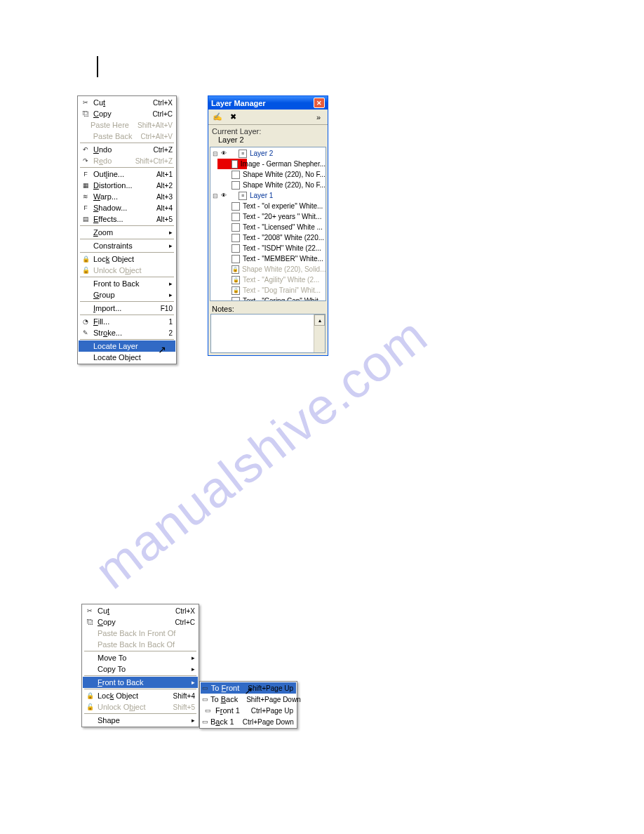  Describe the element at coordinates (140, 622) in the screenshot. I see `ctx2-copy: ⿻CopyCtrl+C` at that location.